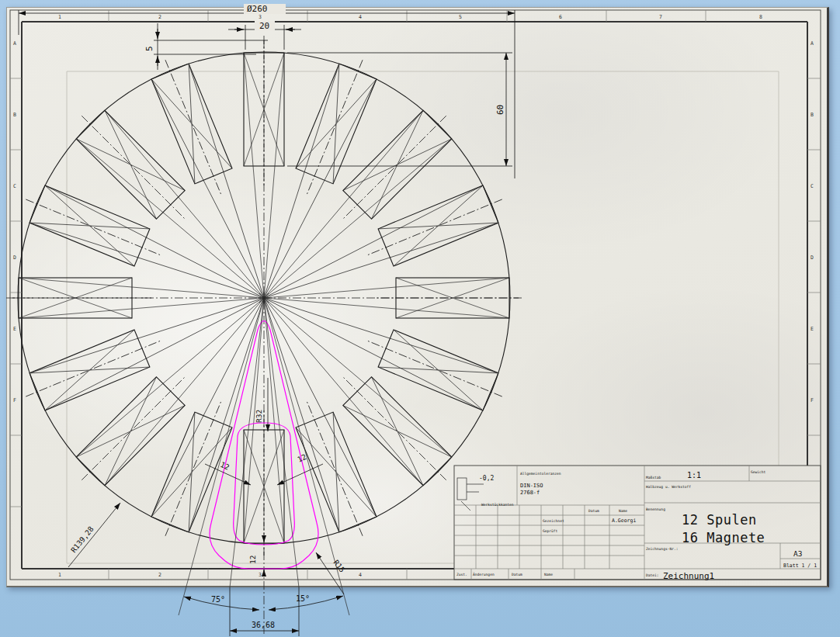  What do you see at coordinates (554, 521) in the screenshot?
I see `drawn-label: Gezeichnet` at bounding box center [554, 521].